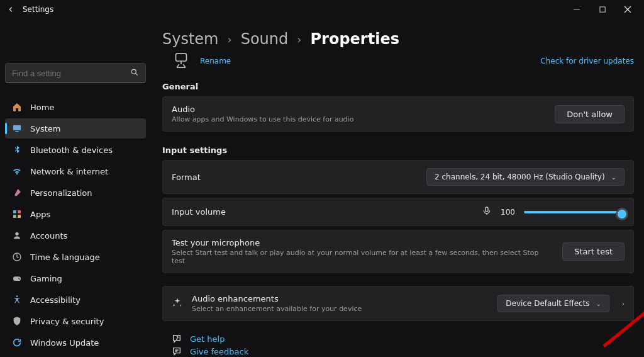 The width and height of the screenshot is (644, 357). I want to click on audio-enhancements-title: Audio enhancements, so click(340, 298).